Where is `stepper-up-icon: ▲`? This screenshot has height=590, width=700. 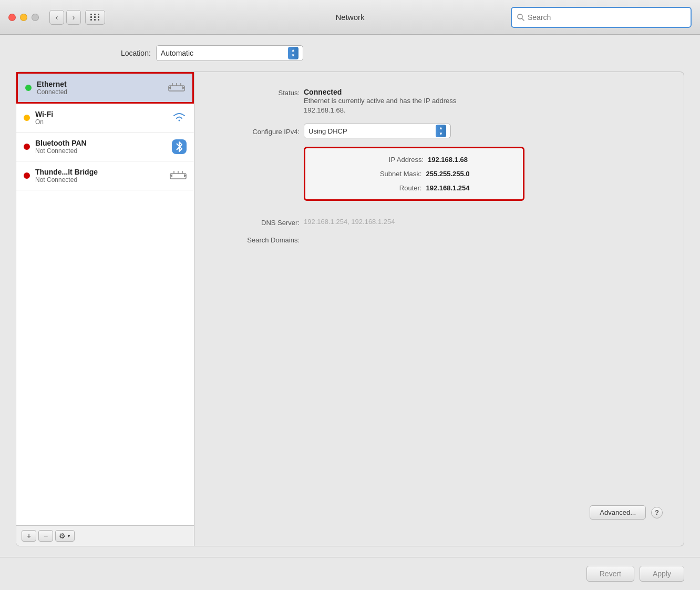 stepper-up-icon: ▲ is located at coordinates (293, 50).